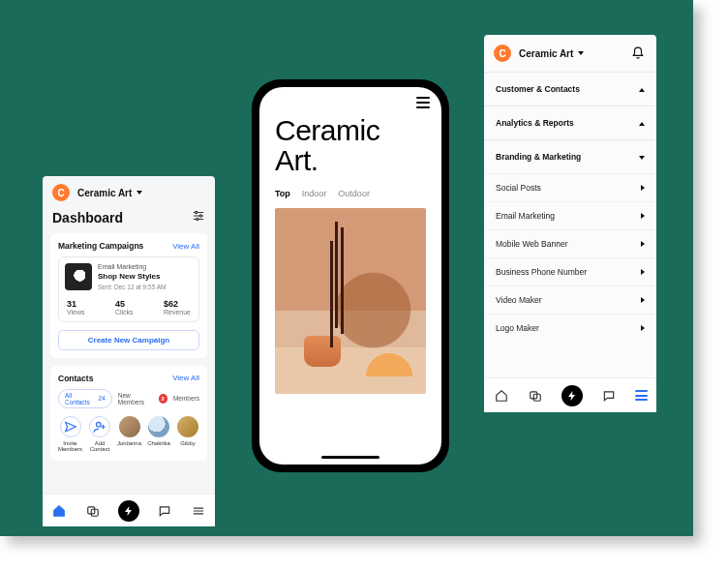 The image size is (728, 570). I want to click on contact-name: Gibby, so click(188, 443).